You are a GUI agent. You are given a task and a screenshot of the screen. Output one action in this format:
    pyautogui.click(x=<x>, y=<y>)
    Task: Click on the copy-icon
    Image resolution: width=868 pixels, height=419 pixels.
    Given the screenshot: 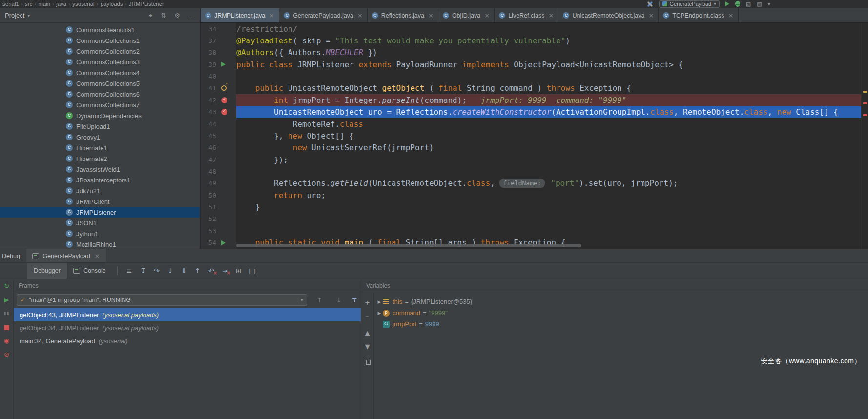 What is the action you would take?
    pyautogui.click(x=367, y=361)
    